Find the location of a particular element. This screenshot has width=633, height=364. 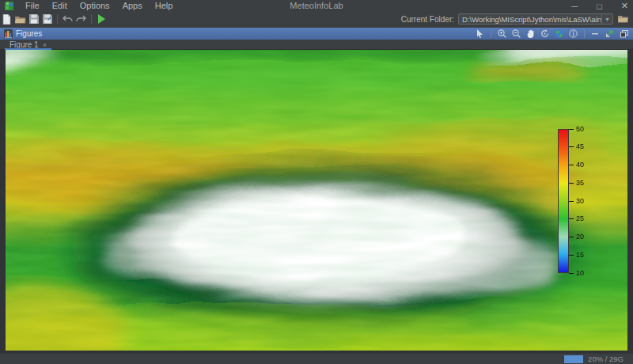

memory-indicator is located at coordinates (574, 359).